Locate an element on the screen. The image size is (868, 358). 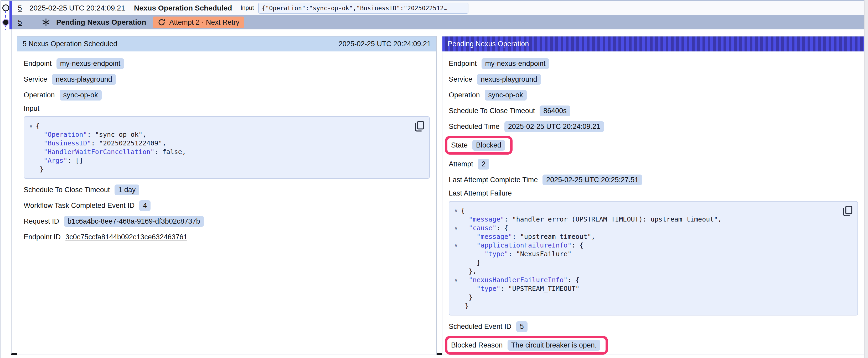
field-value-schedule-to-close-timeout: 1 day is located at coordinates (127, 190).